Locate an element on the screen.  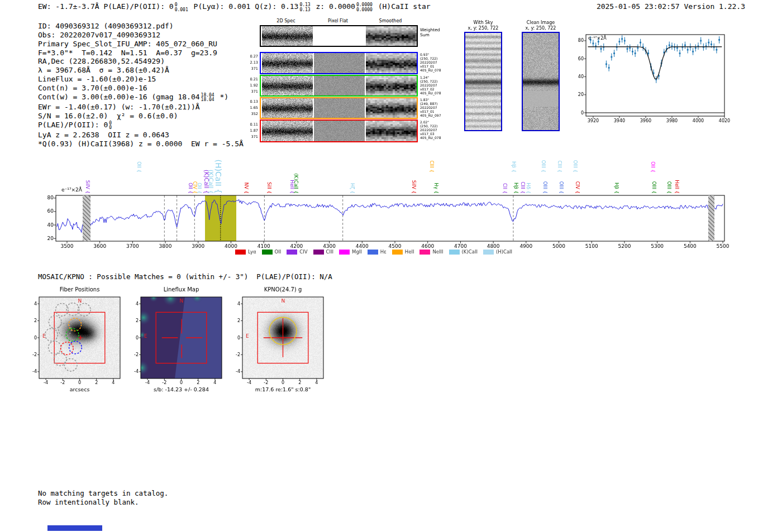
spec2d-row-meta: 1.83"(139, 495)20220207v017_01405_RU_097 is located at coordinates (430, 107).